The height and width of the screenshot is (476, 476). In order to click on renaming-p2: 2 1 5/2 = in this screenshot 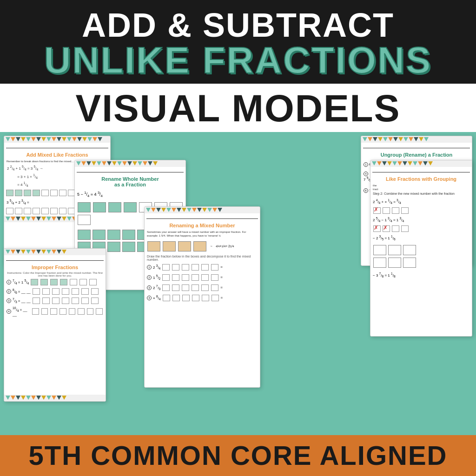, I will do `click(202, 278)`.